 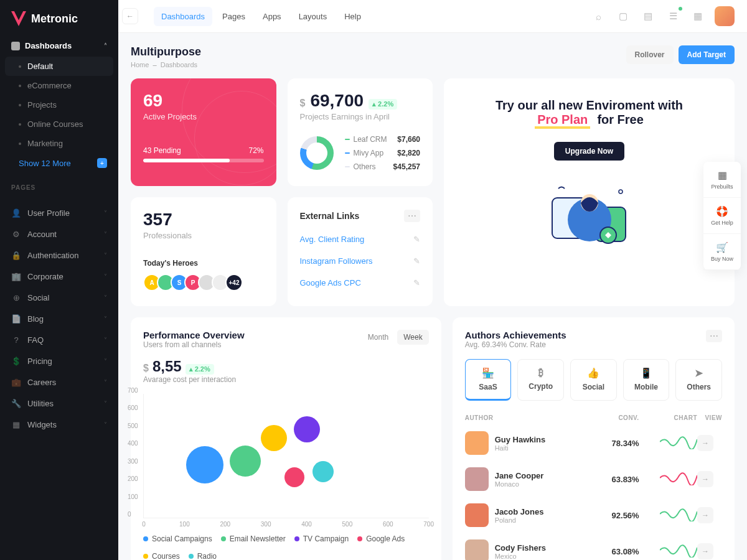 What do you see at coordinates (623, 16) in the screenshot?
I see `activity-icon: ▢` at bounding box center [623, 16].